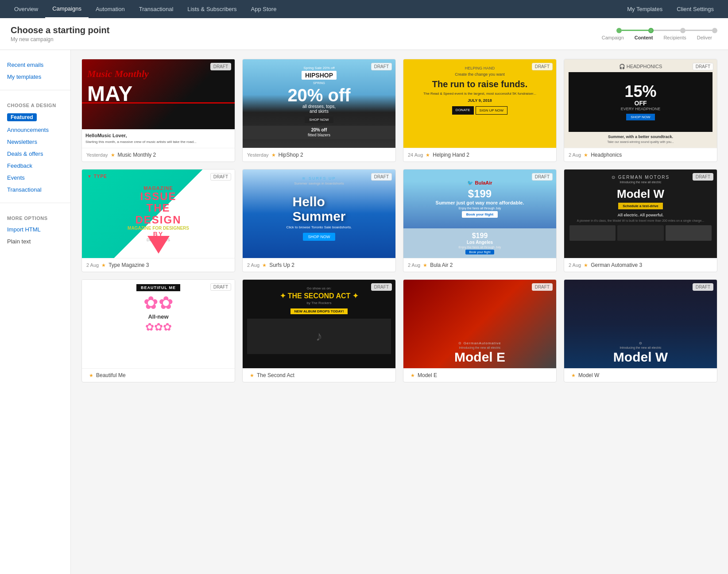 This screenshot has height=574, width=728. I want to click on card-date: 24 Aug, so click(415, 155).